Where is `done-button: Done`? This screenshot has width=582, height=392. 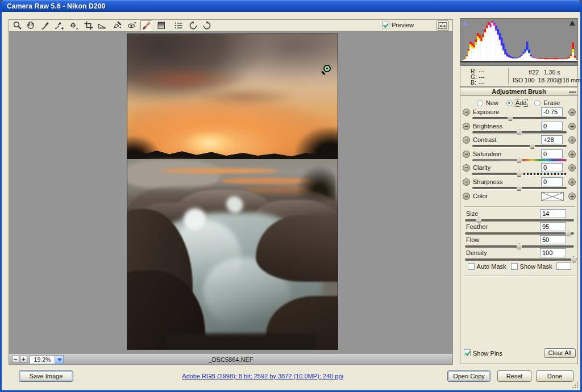 done-button: Done is located at coordinates (555, 376).